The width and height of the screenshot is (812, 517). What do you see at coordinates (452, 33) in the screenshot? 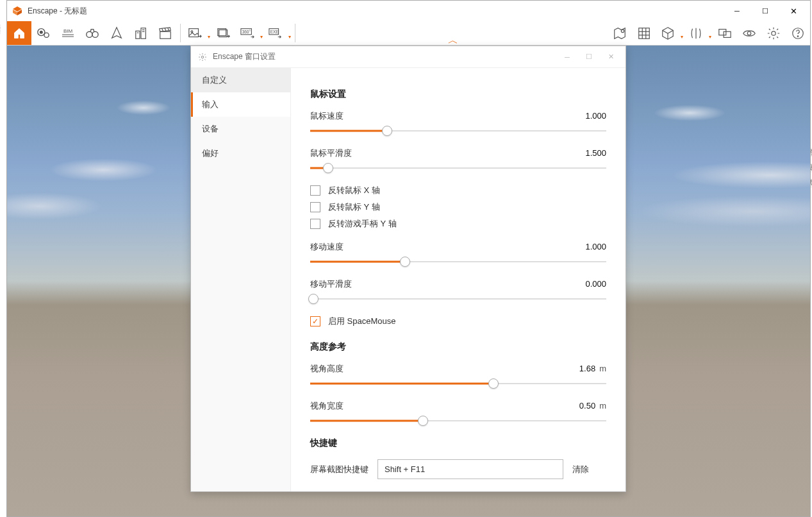
I see `toolbar-expand: ︿` at bounding box center [452, 33].